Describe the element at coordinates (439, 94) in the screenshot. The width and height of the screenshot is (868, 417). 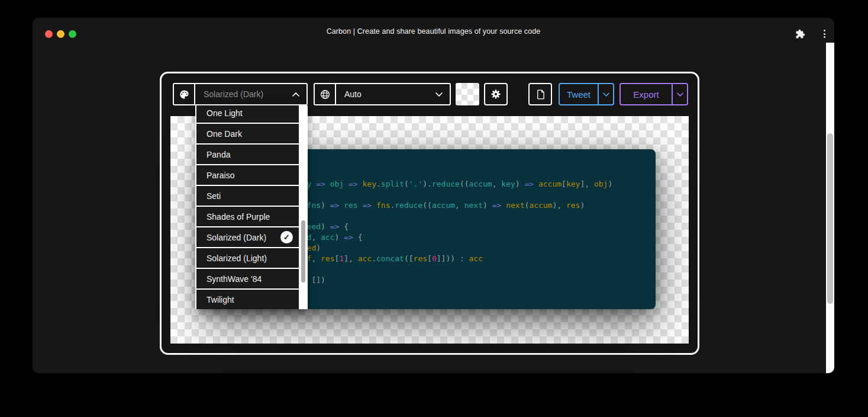
I see `chevron-down-icon` at that location.